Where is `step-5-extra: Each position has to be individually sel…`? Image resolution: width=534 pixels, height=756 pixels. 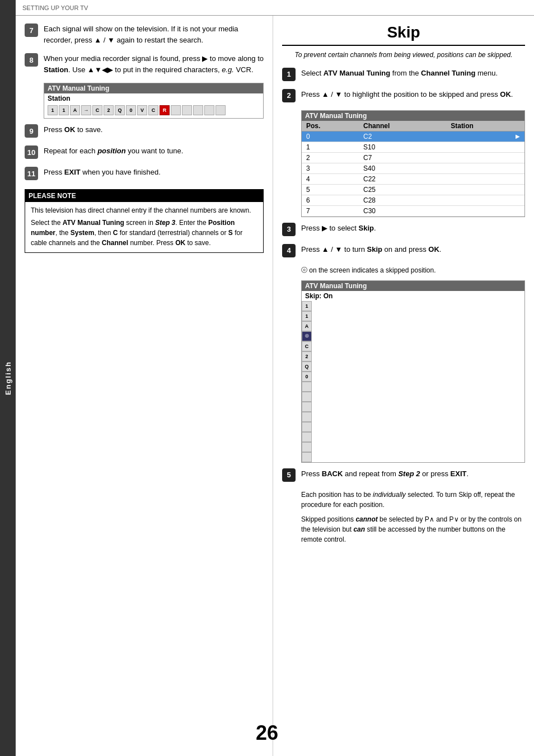 step-5-extra: Each position has to be individually sel… is located at coordinates (413, 517).